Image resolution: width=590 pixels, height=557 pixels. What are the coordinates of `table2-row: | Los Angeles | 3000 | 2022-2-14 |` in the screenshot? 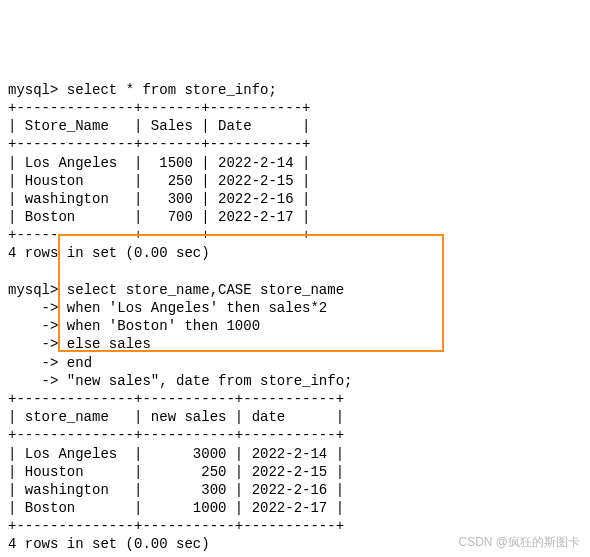 It's located at (176, 454).